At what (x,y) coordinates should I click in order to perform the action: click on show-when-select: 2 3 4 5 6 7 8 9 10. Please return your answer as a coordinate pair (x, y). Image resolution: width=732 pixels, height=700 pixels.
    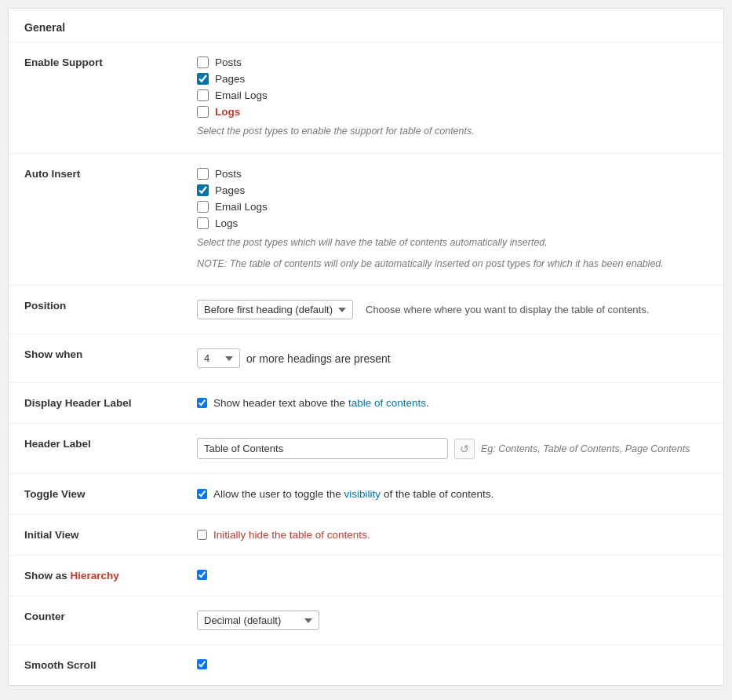
    Looking at the image, I should click on (218, 358).